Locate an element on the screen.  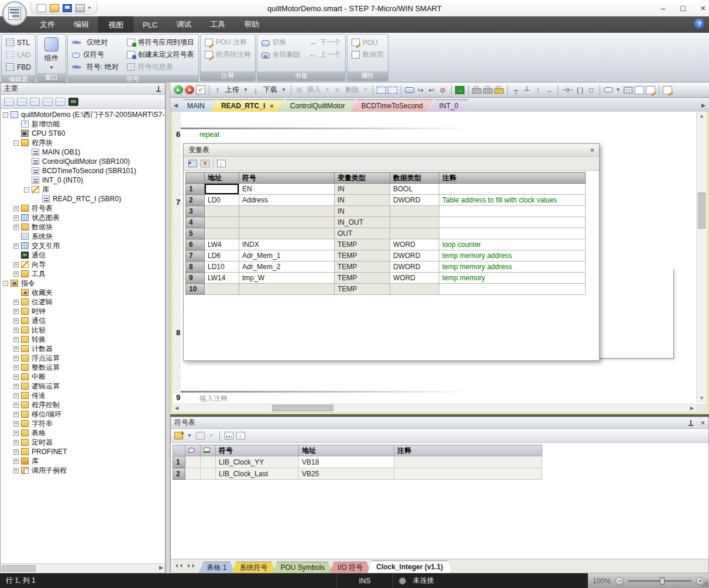
address-cell: LD6 is located at coordinates (222, 256).